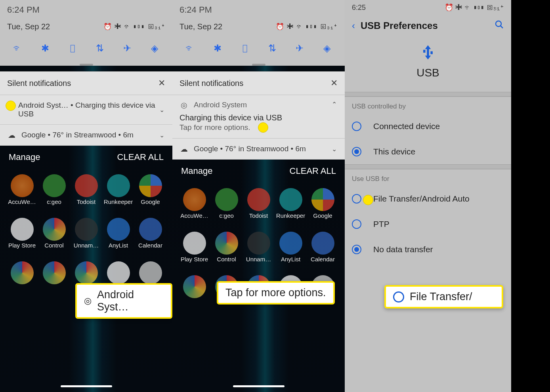  What do you see at coordinates (220, 105) in the screenshot?
I see `notif-app-name: Android System` at bounding box center [220, 105].